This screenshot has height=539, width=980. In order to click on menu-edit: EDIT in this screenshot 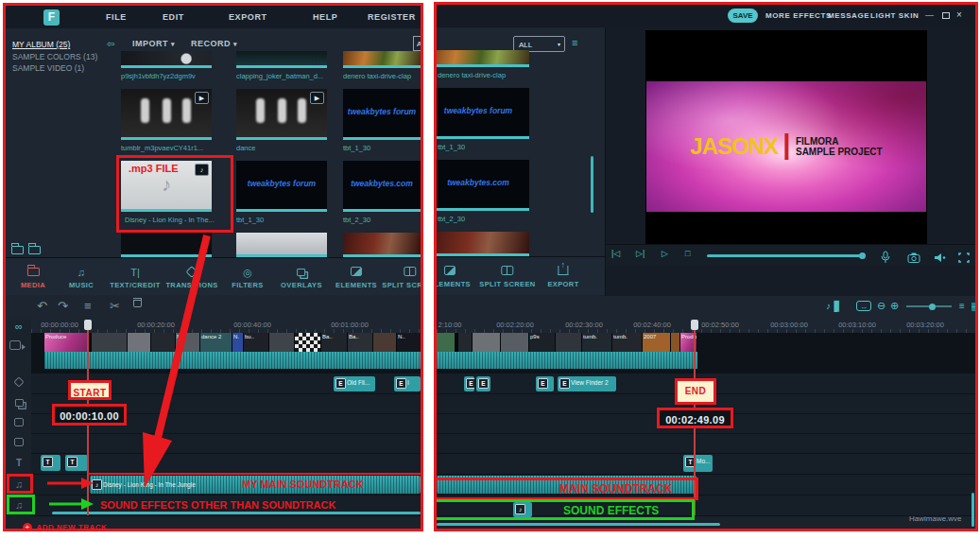, I will do `click(174, 17)`.